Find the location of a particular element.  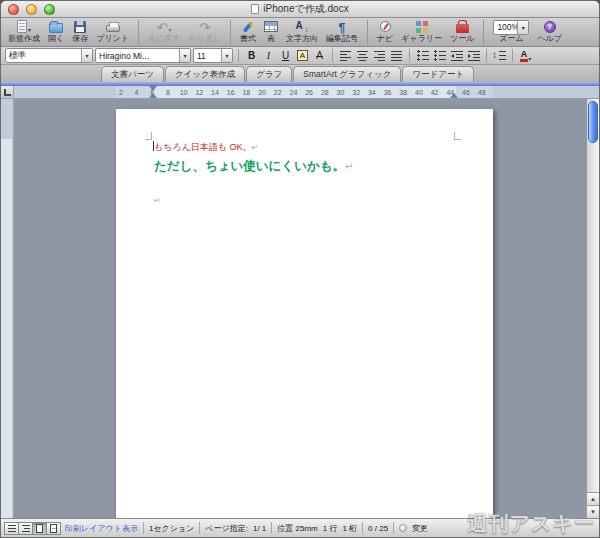

gallery-tab: SmartArt グラフィック is located at coordinates (347, 74).